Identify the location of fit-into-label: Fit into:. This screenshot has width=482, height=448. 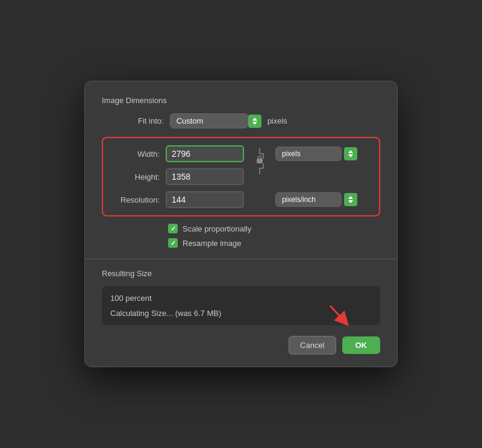
(151, 121).